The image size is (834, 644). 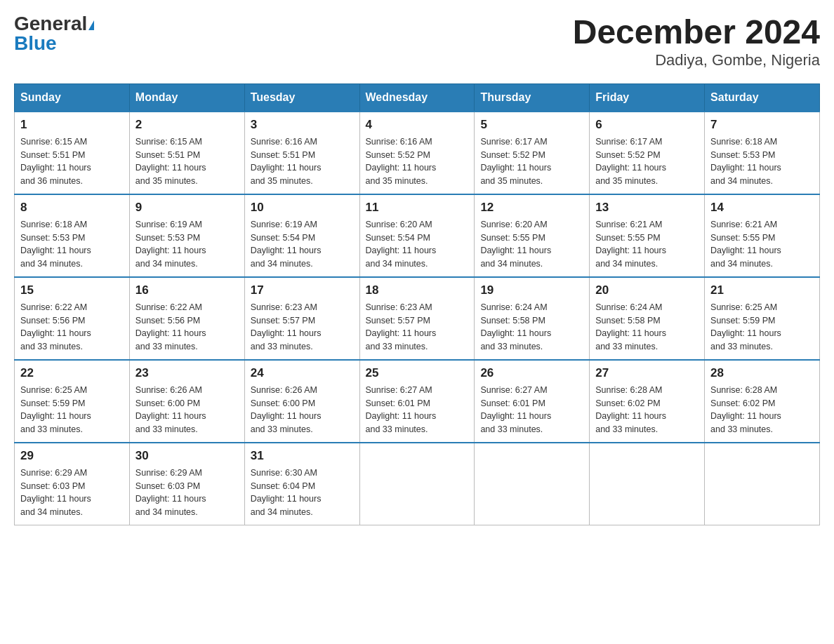 What do you see at coordinates (302, 208) in the screenshot?
I see `day-number: 10` at bounding box center [302, 208].